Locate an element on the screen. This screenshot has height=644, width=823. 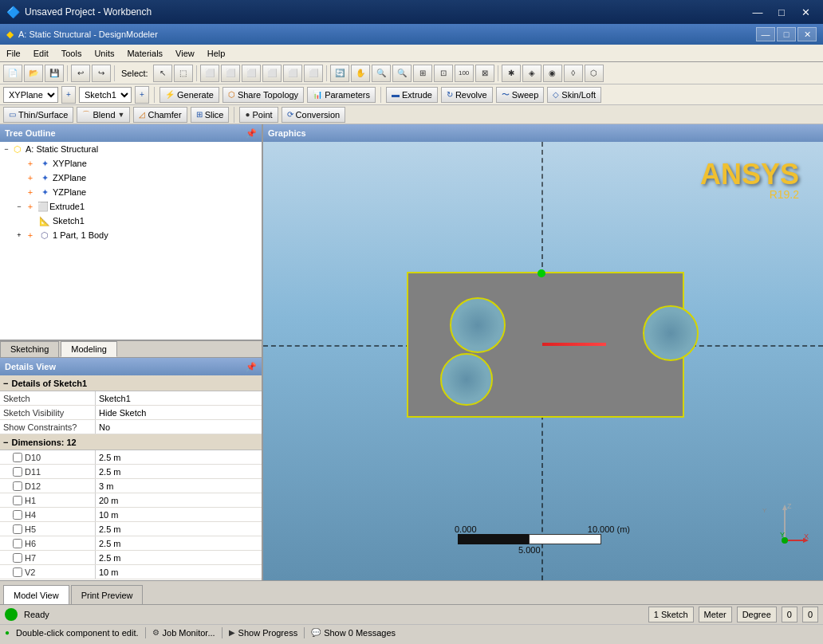
save-button: 💾 is located at coordinates (54, 73).